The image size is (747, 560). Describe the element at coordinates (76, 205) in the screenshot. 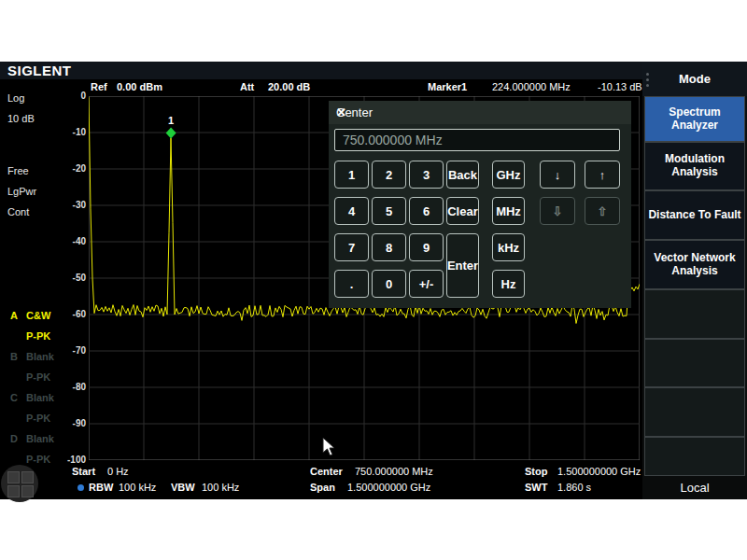

I see `y-axis-tick: -30` at that location.